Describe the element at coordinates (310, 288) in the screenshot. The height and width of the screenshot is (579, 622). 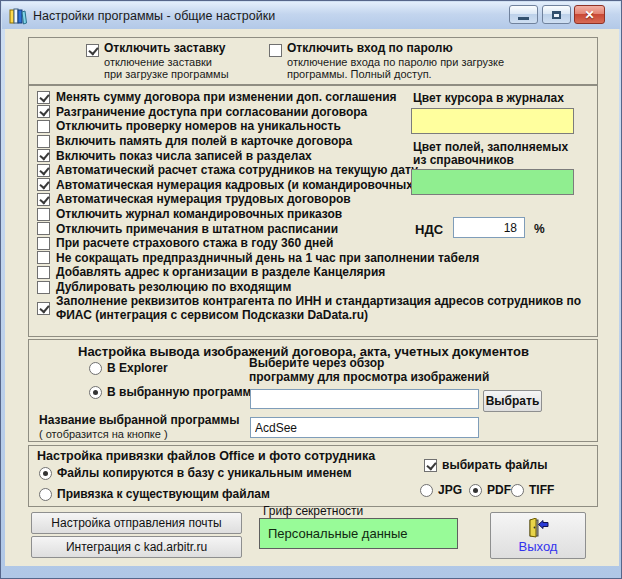
I see `settings-checkbox-row: Дублировать резолюцию по входящим` at that location.